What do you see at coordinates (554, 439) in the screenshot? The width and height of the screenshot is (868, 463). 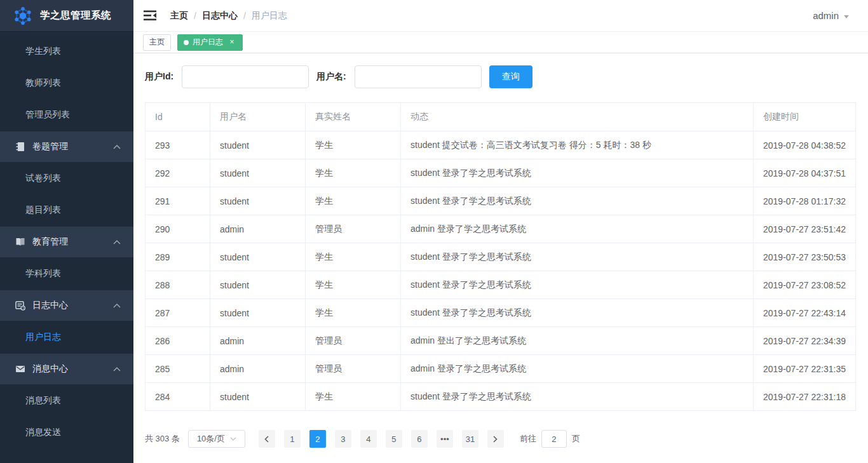 I see `goto-page-input` at bounding box center [554, 439].